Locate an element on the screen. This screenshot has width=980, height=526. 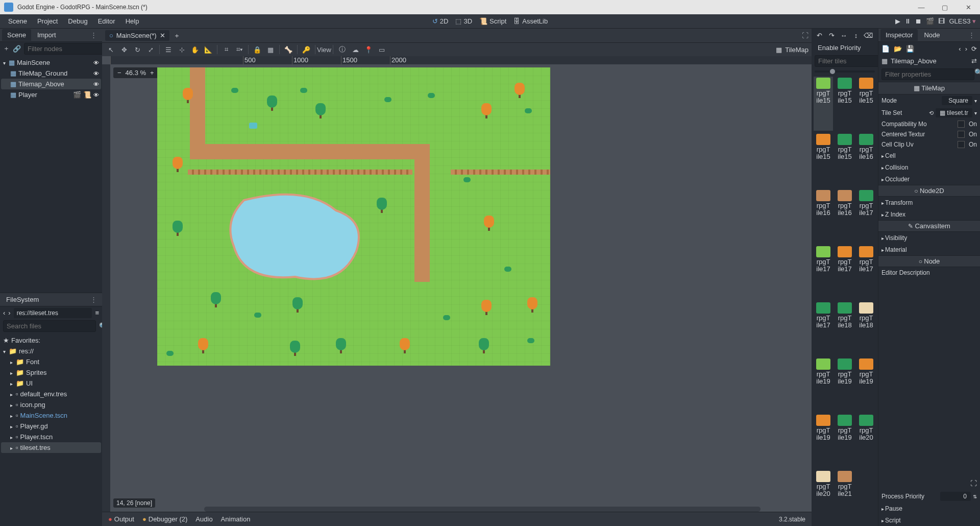
scene-node-tilemap_ground: ▦TileMap_Ground is located at coordinates (51, 74).